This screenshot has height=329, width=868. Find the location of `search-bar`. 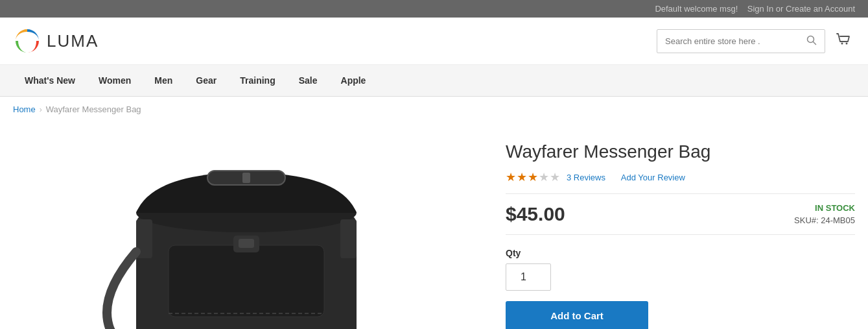

search-bar is located at coordinates (741, 42).